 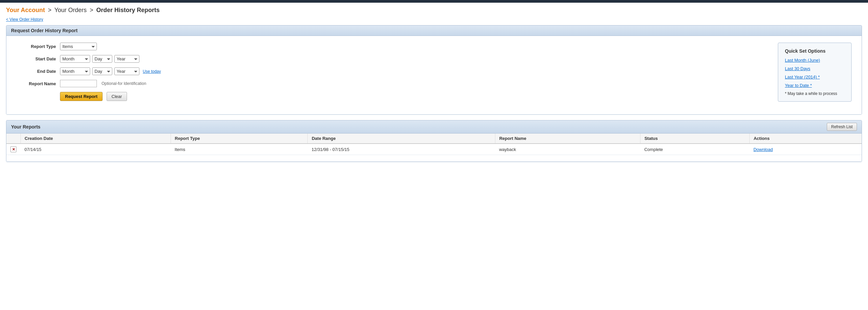 I want to click on end-date-label: End Date, so click(x=38, y=72).